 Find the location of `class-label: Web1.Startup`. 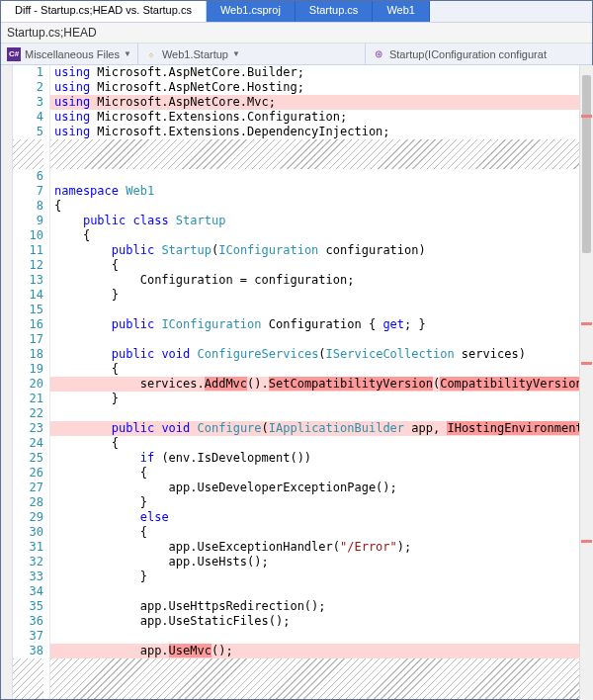

class-label: Web1.Startup is located at coordinates (196, 54).